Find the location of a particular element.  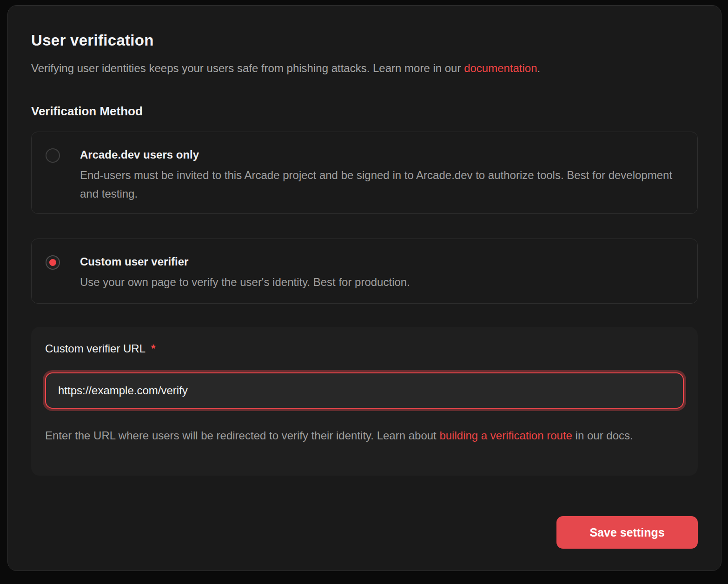

save-settings-button: Save settings is located at coordinates (627, 532).